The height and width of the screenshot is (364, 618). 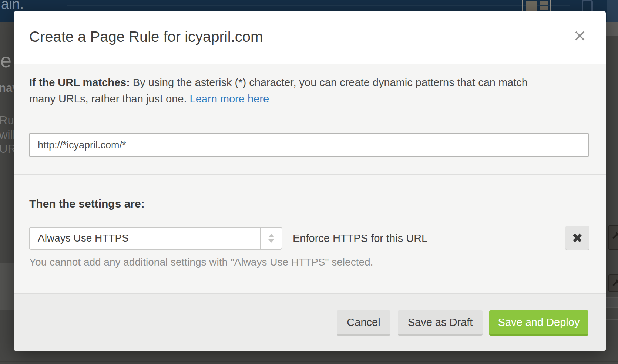 What do you see at coordinates (87, 204) in the screenshot?
I see `settings-heading: Then the settings are:` at bounding box center [87, 204].